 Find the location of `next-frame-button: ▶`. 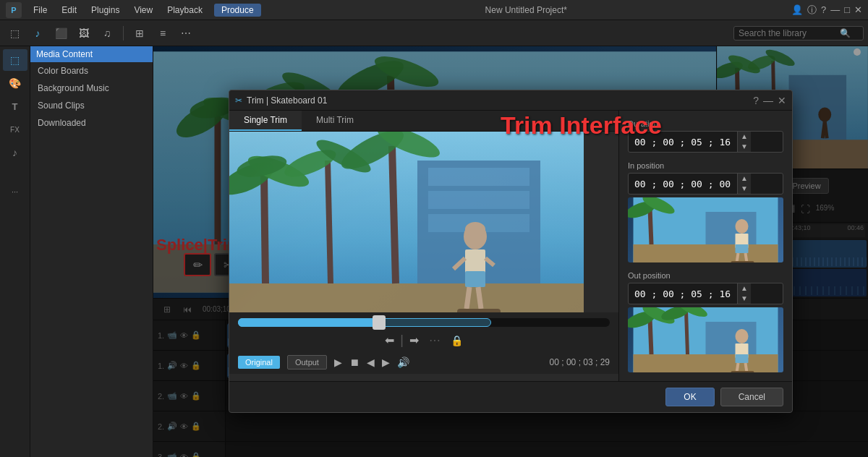

next-frame-button: ▶ is located at coordinates (386, 362).